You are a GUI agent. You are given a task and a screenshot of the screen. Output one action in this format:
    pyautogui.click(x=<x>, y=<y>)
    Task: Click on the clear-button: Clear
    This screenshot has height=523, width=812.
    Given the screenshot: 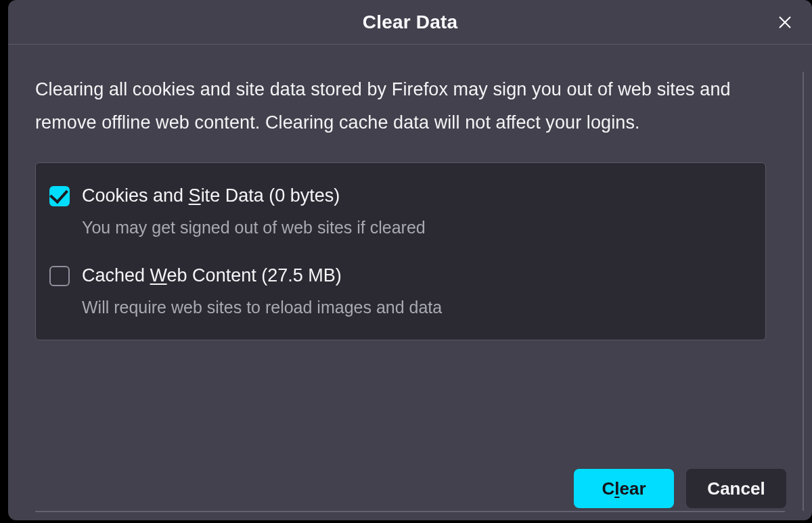 What is the action you would take?
    pyautogui.click(x=624, y=488)
    